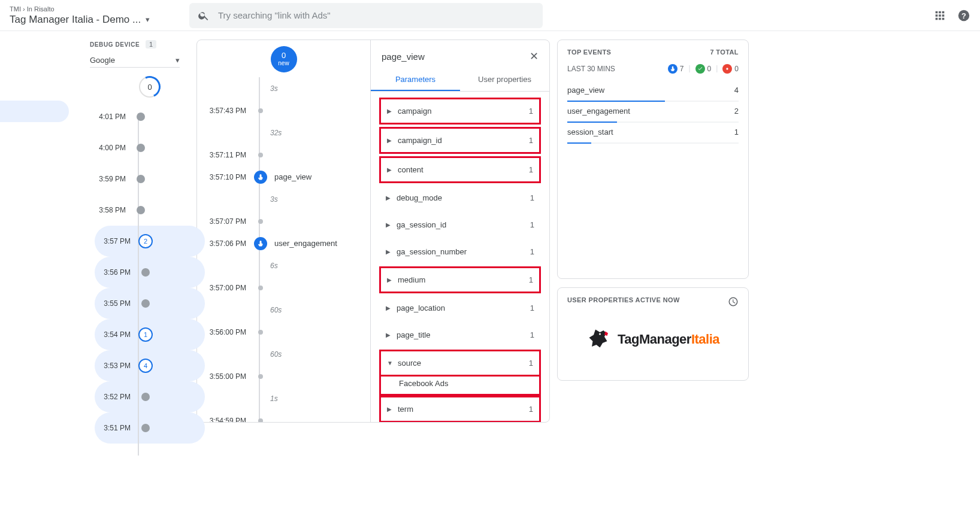 The image size is (980, 510). What do you see at coordinates (35, 111) in the screenshot?
I see `sidebar-active-pill` at bounding box center [35, 111].